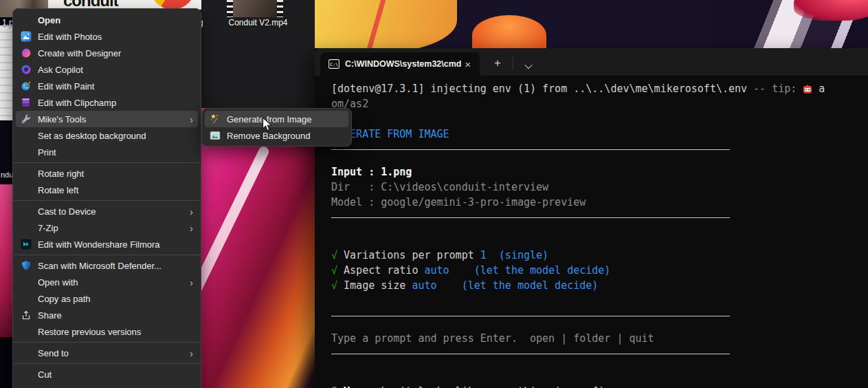 The image size is (868, 388). What do you see at coordinates (107, 86) in the screenshot?
I see `menu-item-edit-with-paint: Edit with Paint` at bounding box center [107, 86].